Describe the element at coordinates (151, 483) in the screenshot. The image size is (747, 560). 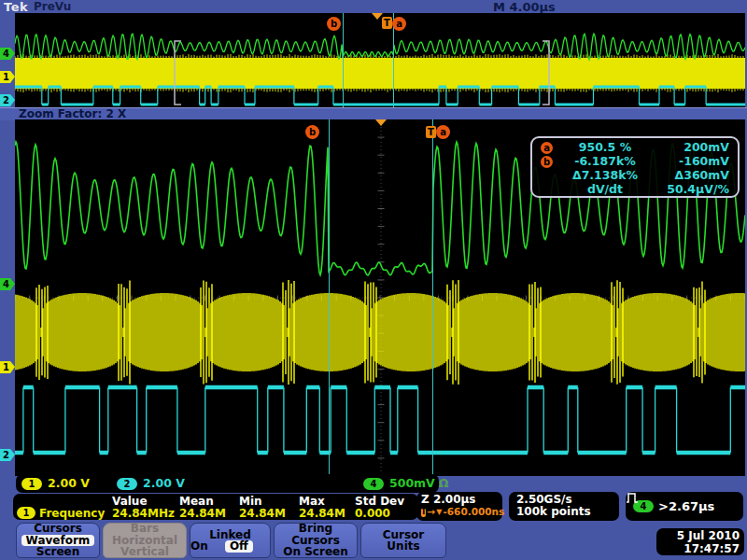
I see `ch2-scale: 2 2.00 V` at that location.